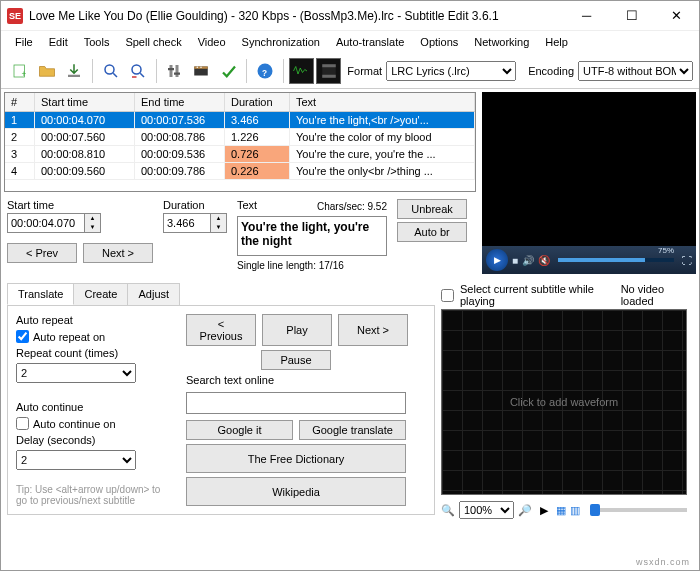 This screenshot has width=700, height=571. What do you see at coordinates (258, 102) in the screenshot?
I see `column-header: Duration` at bounding box center [258, 102].